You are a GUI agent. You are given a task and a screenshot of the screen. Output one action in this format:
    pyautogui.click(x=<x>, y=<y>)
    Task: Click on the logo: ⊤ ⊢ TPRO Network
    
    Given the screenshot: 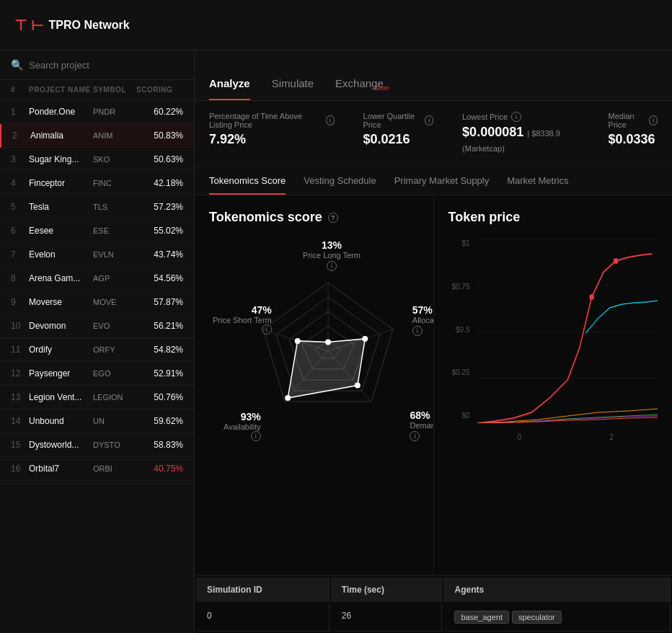 What is the action you would take?
    pyautogui.click(x=72, y=25)
    